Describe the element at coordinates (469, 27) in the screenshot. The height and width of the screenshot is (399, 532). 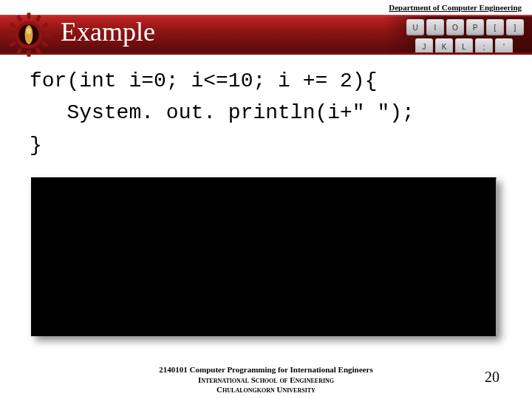
I see `kb-row: U I O P [ ]` at that location.